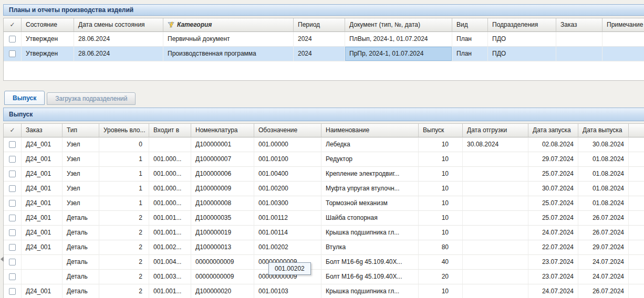  I want to click on cell-nomenclature: Д100000009, so click(223, 189).